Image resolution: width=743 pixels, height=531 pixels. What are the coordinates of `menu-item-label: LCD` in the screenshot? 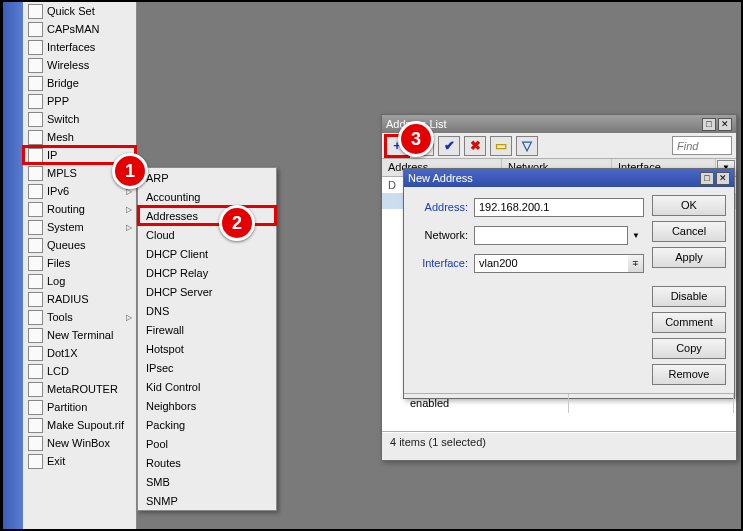 It's located at (90, 371).